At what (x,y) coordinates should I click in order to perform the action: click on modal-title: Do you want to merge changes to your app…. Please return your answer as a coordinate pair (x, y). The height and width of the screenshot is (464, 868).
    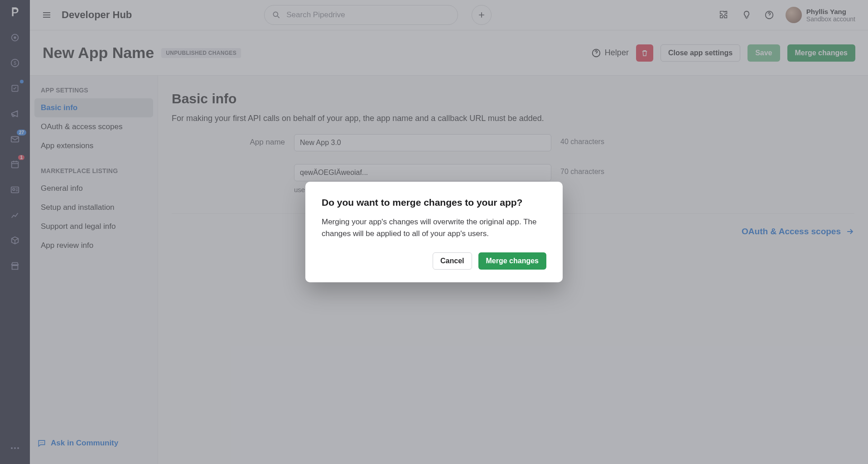
    Looking at the image, I should click on (434, 203).